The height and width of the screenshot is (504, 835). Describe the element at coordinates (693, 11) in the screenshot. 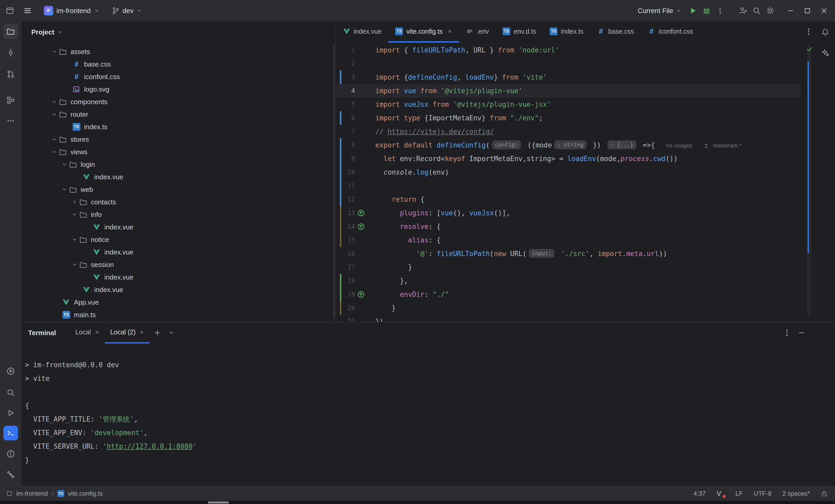

I see `run-button` at that location.